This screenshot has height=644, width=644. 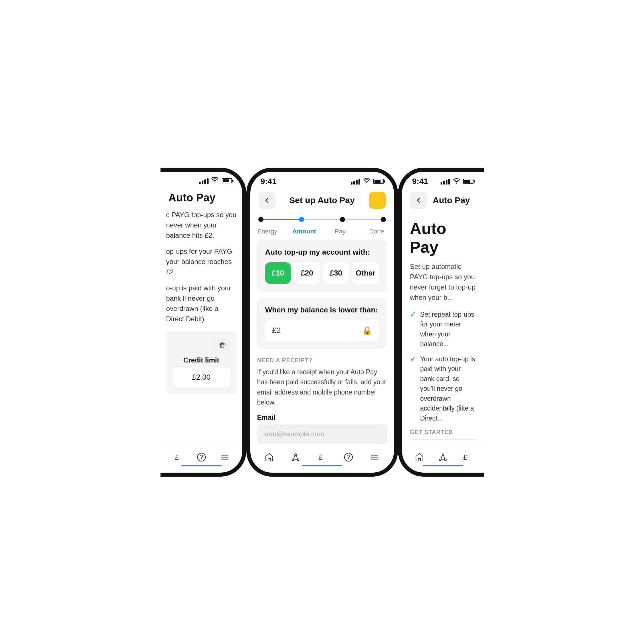 What do you see at coordinates (468, 181) in the screenshot?
I see `right-battery-icon` at bounding box center [468, 181].